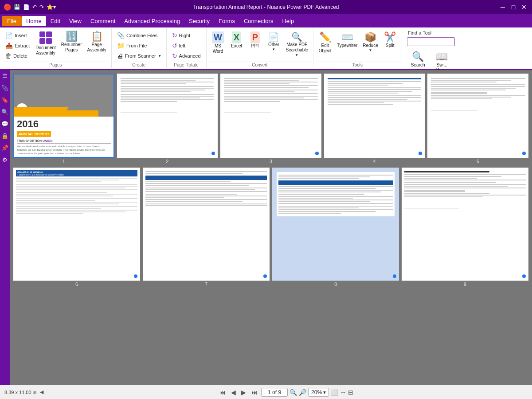 This screenshot has width=532, height=399. What do you see at coordinates (465, 228) in the screenshot?
I see `page-thumb-9: 9` at bounding box center [465, 228].